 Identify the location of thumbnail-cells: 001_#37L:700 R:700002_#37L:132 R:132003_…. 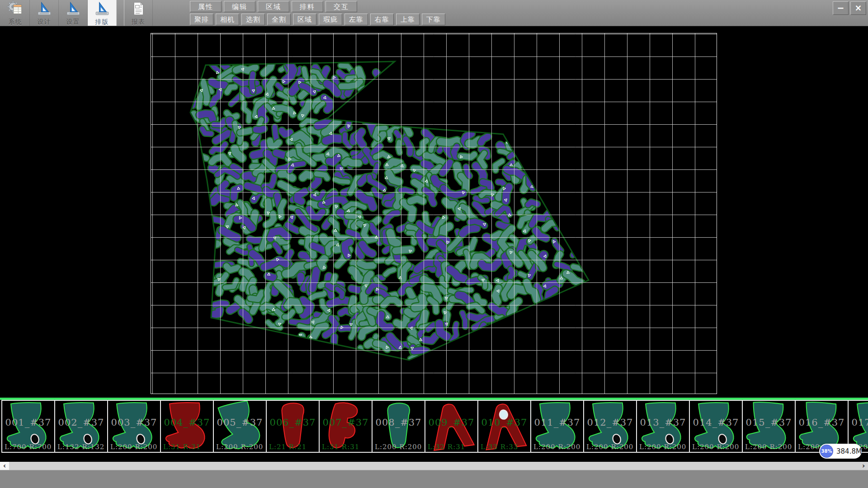
(435, 427).